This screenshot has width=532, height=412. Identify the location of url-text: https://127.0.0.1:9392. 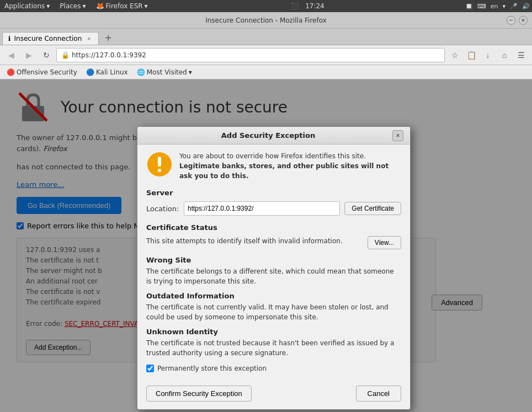
(109, 55).